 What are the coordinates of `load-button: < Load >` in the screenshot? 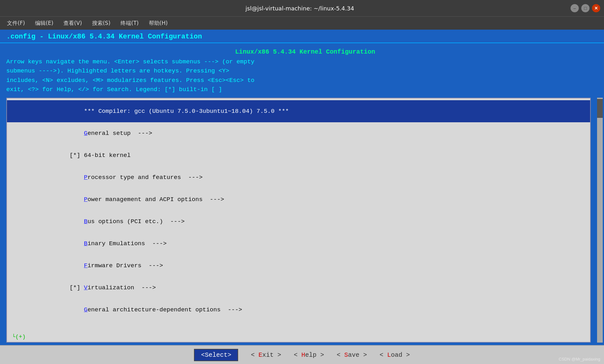 It's located at (395, 355).